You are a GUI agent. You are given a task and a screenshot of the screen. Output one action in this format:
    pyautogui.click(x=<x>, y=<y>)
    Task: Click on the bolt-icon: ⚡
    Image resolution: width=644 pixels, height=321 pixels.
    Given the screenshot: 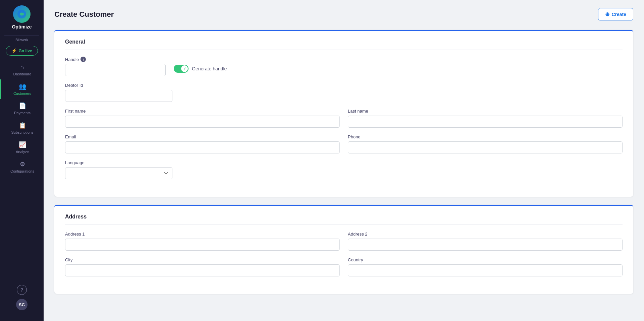 What is the action you would take?
    pyautogui.click(x=14, y=51)
    